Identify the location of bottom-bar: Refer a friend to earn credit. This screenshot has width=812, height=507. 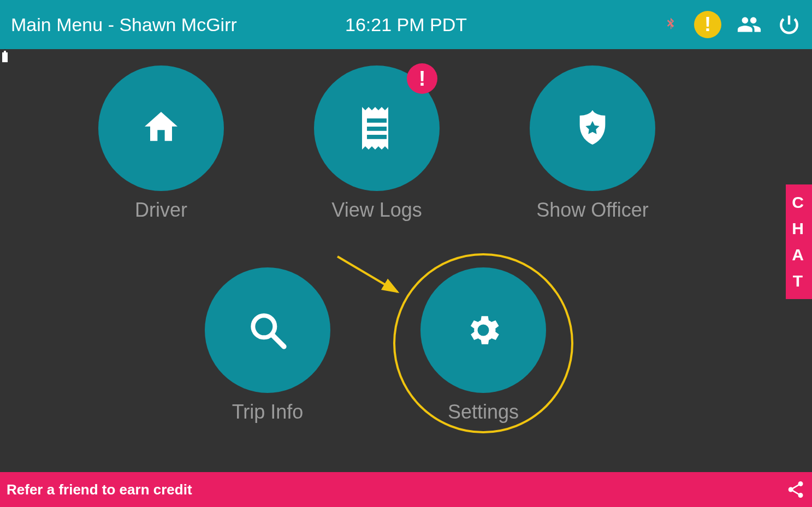
(406, 490).